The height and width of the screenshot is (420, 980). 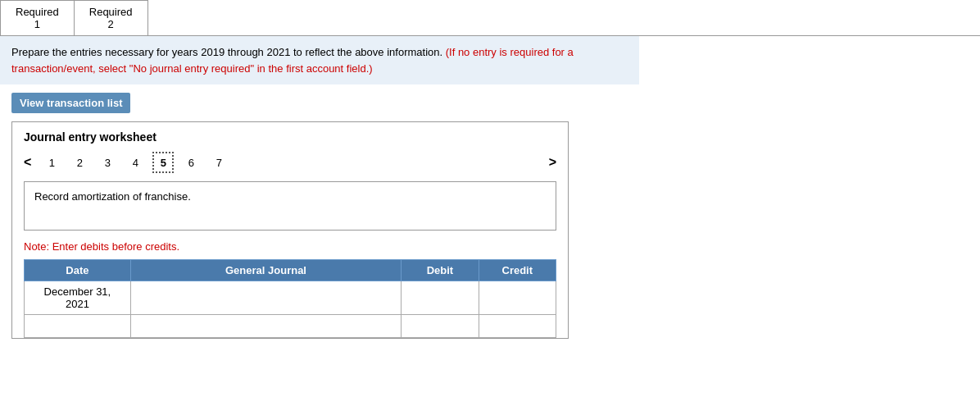 I want to click on col-date: Date, so click(x=78, y=271).